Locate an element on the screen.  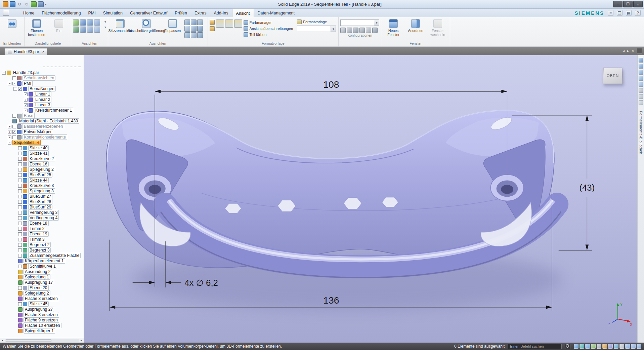
tab-home: Home is located at coordinates (29, 13).